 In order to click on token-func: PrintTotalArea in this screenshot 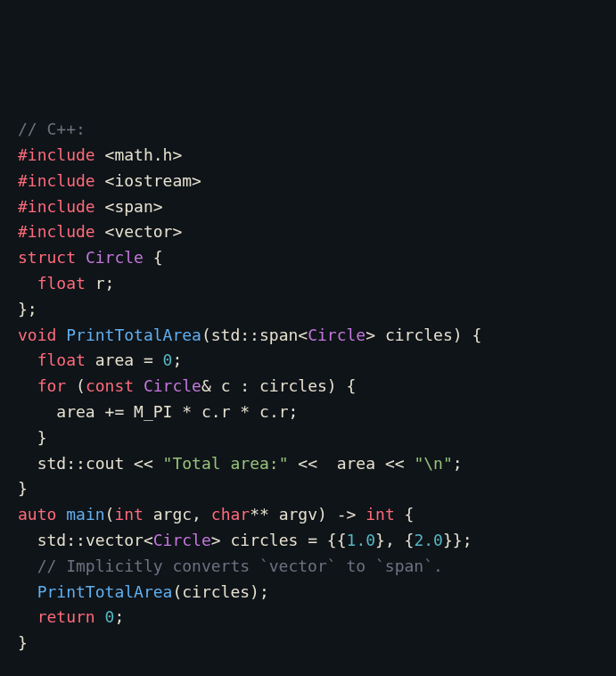, I will do `click(134, 335)`.